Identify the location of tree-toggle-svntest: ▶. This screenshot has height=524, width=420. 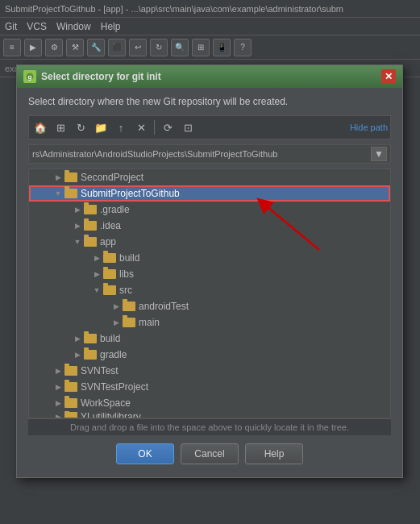
(58, 371).